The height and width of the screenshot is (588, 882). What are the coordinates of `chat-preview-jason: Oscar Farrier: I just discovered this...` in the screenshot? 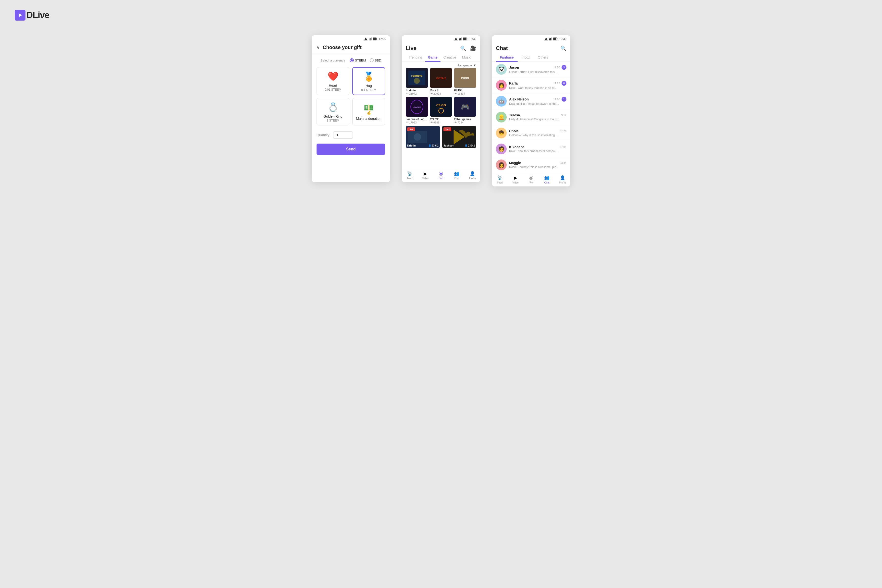 It's located at (538, 72).